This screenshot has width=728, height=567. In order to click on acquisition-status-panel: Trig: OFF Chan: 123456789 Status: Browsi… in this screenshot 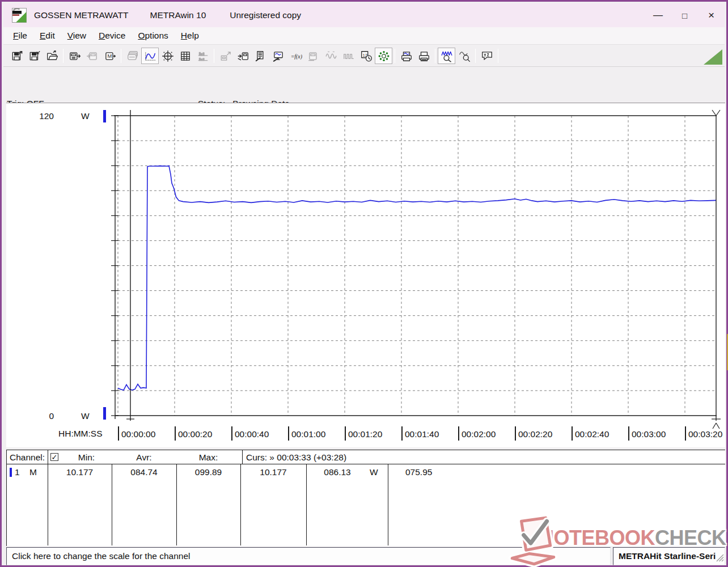, I will do `click(364, 85)`.